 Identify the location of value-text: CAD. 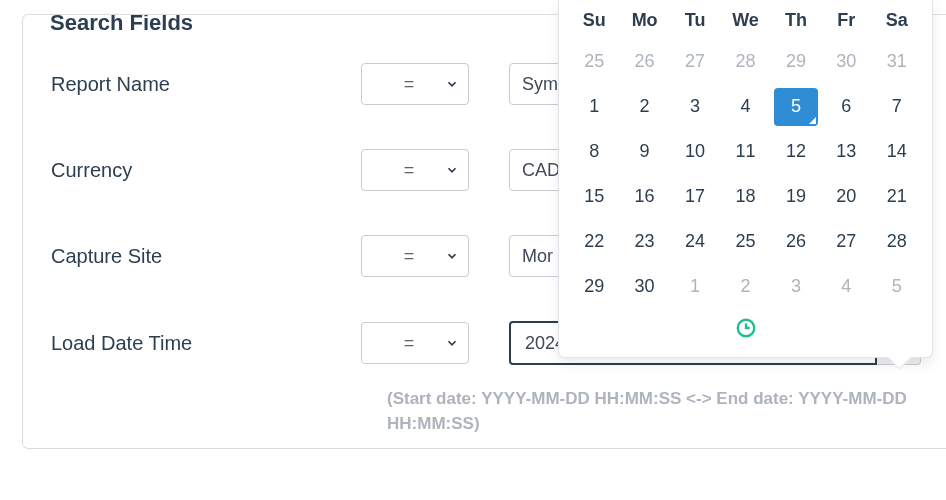
(541, 170).